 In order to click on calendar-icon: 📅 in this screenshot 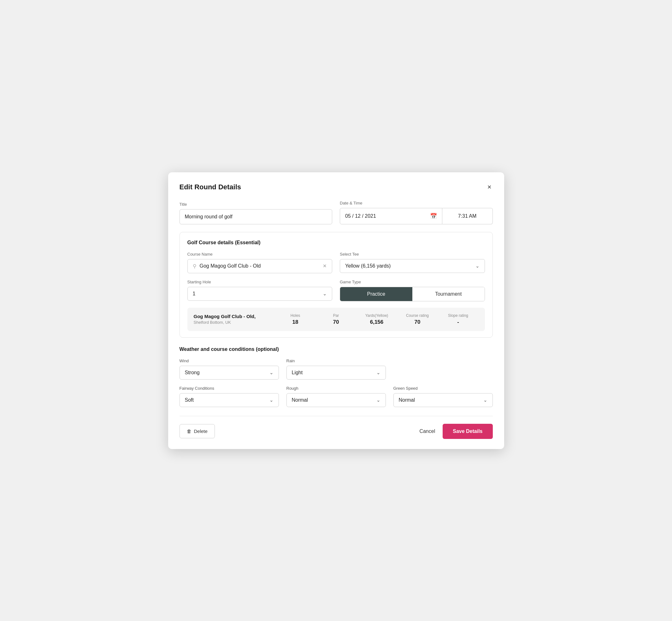, I will do `click(433, 216)`.